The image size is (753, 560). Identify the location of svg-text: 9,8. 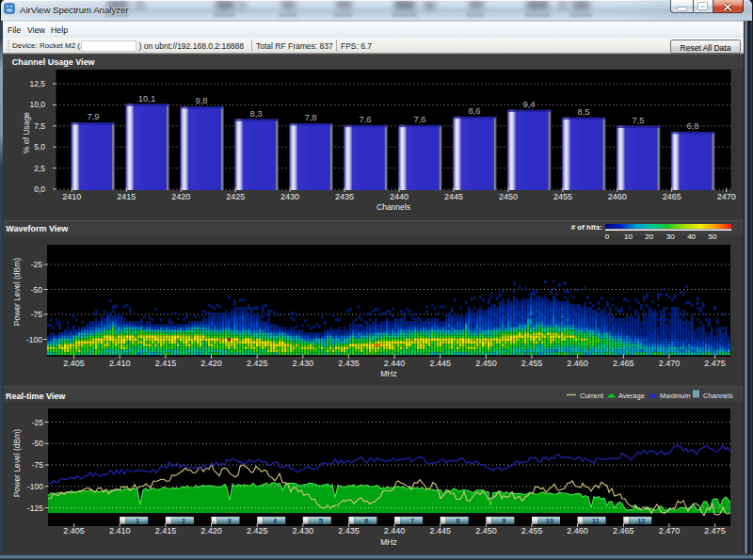
(201, 100).